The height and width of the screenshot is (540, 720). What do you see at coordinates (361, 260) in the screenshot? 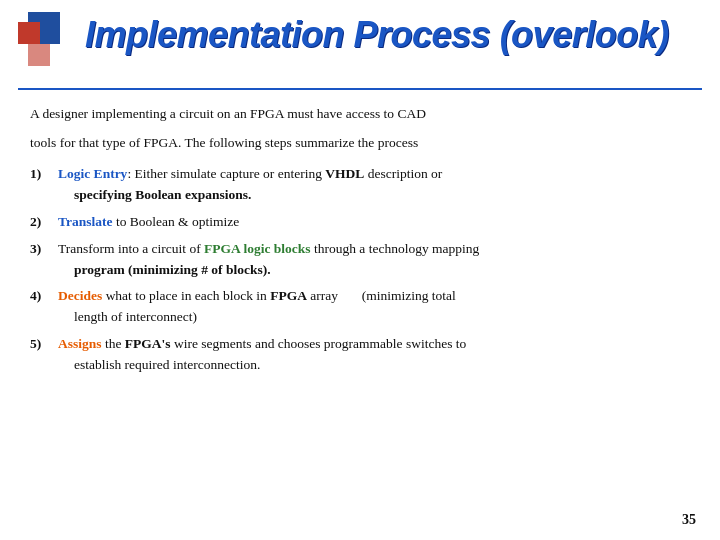
I see `list-item-3: 3) Transform into a circuit of FPGA logi…` at bounding box center [361, 260].